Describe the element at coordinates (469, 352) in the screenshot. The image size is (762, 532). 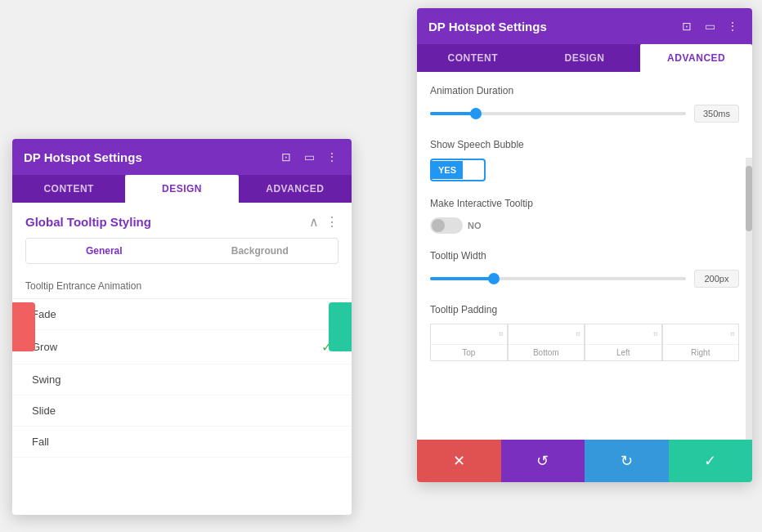
I see `padding-top-label: Top` at that location.